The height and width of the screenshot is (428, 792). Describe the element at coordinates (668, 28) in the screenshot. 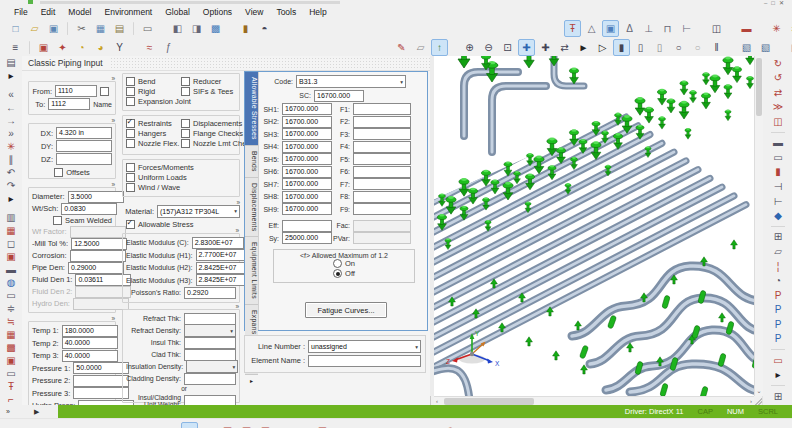

I see `hanger-icon: ⊓` at that location.